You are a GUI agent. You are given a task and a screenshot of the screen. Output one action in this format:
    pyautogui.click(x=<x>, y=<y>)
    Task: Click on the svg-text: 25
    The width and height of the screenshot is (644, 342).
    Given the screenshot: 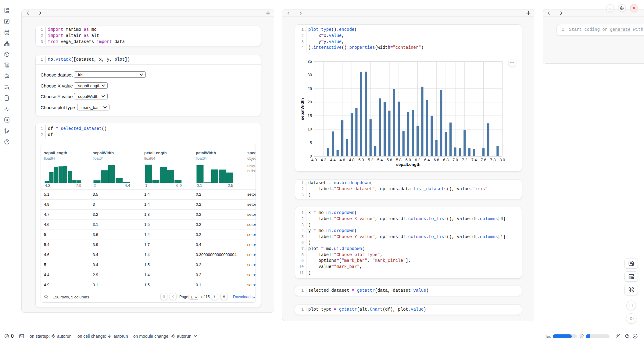 What is the action you would take?
    pyautogui.click(x=310, y=88)
    